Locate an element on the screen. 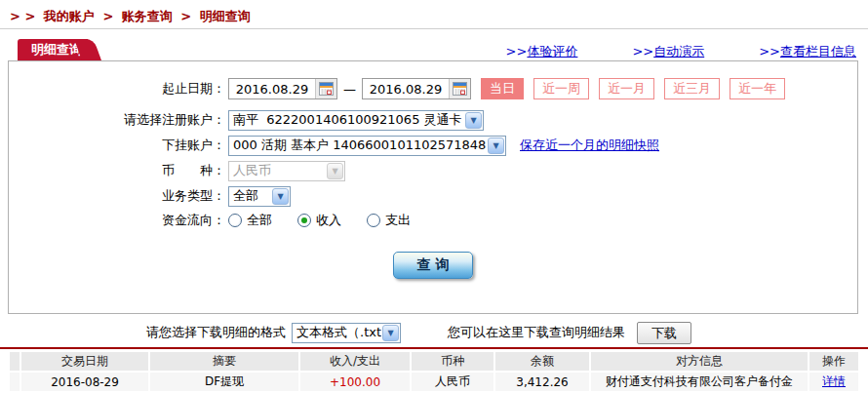 This screenshot has width=868, height=393. registered-account-value: 南平 6222001406100921065 灵通卡 is located at coordinates (347, 120).